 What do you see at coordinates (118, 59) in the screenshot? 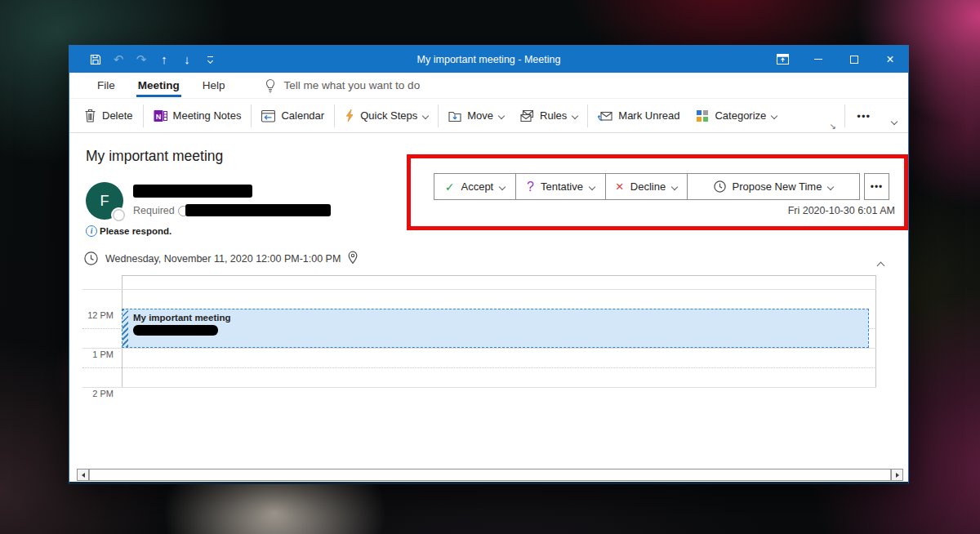
I see `undo-icon: ↶` at bounding box center [118, 59].